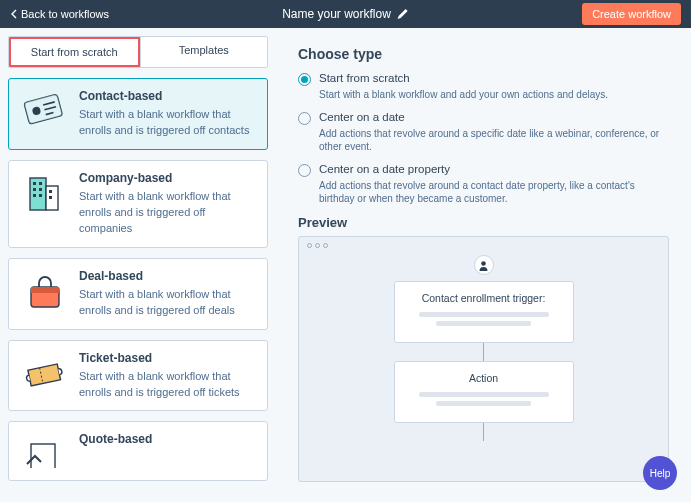 This screenshot has height=502, width=691. What do you see at coordinates (494, 140) in the screenshot?
I see `radio-desc: Add actions that revolve around a specif…` at bounding box center [494, 140].